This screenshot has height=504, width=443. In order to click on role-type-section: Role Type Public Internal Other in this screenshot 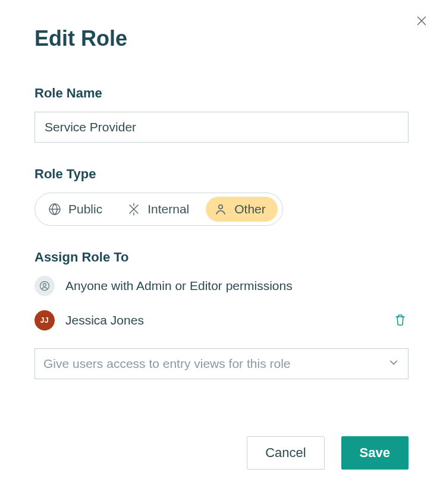, I will do `click(221, 196)`.